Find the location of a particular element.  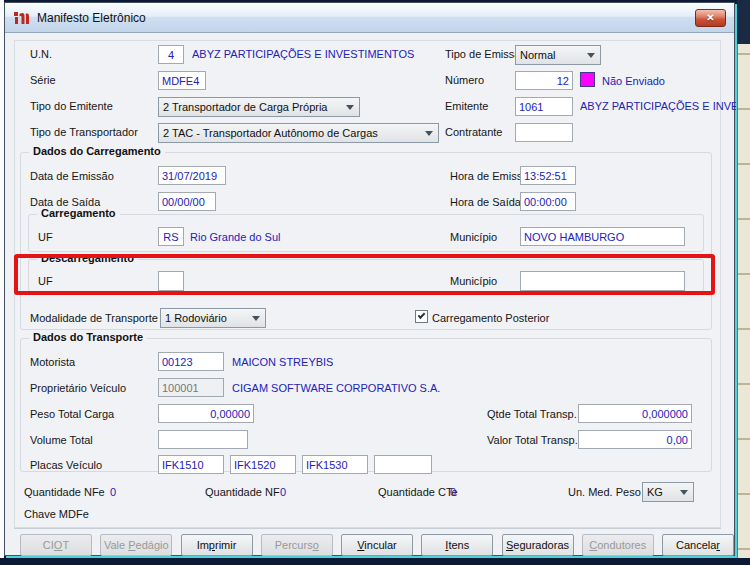

qtde-total-label: Qtde Total Transp. is located at coordinates (532, 414).